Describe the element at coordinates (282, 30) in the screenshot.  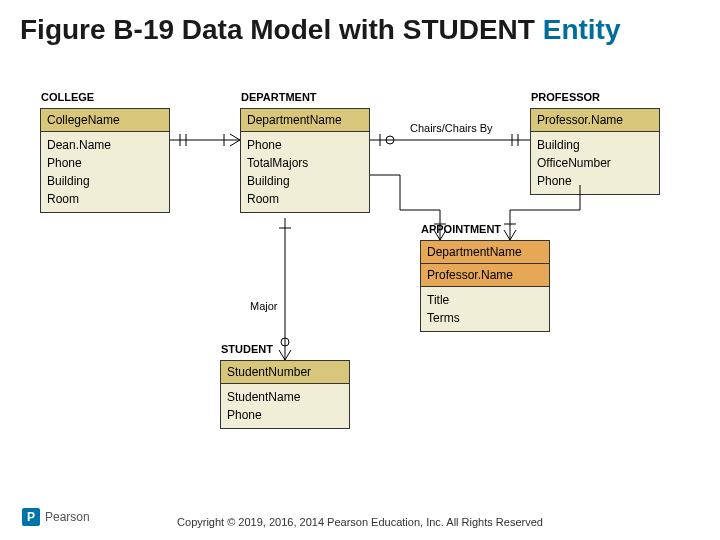
I see `title-text: Figure B-19 Data Model with STUDENT` at that location.